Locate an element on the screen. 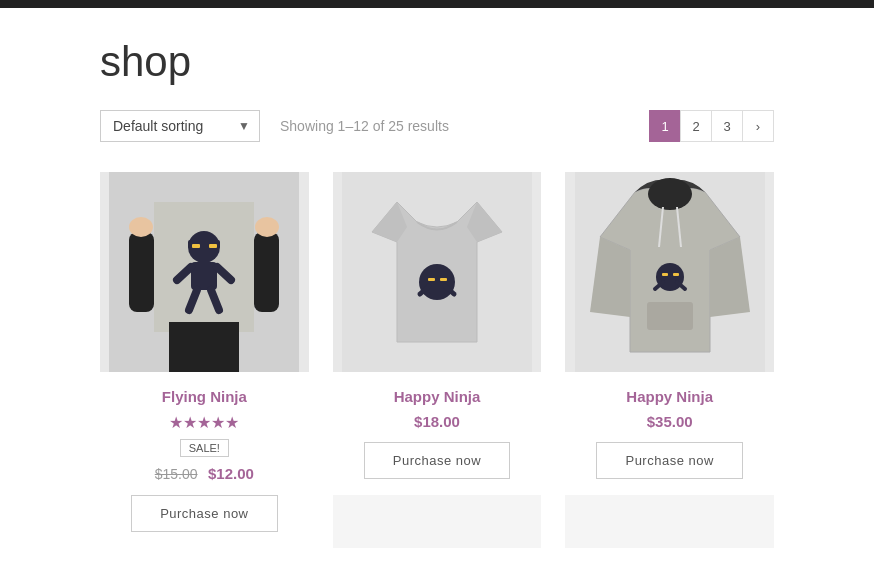 The width and height of the screenshot is (874, 571). price-new: $12.00 is located at coordinates (231, 474).